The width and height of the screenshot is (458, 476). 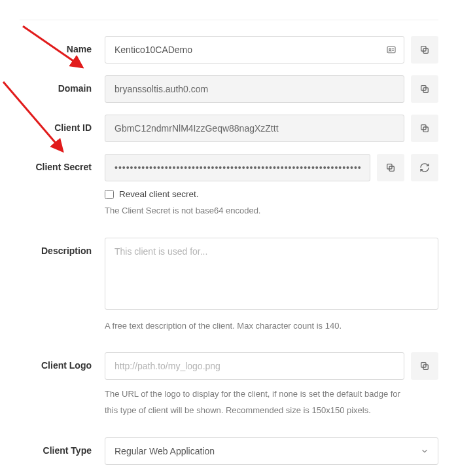 What do you see at coordinates (62, 247) in the screenshot?
I see `description-label: Description` at bounding box center [62, 247].